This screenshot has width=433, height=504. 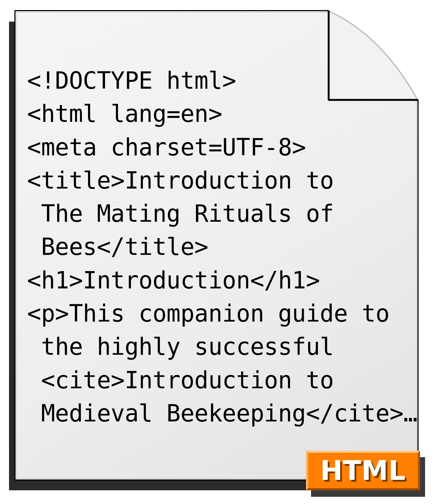 What do you see at coordinates (373, 56) in the screenshot?
I see `page-fold-icon` at bounding box center [373, 56].